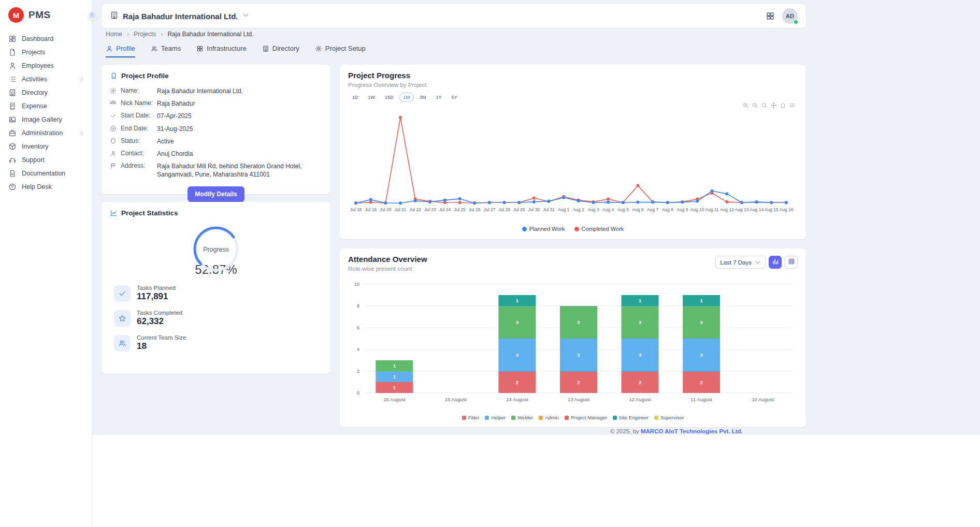 Image resolution: width=980 pixels, height=527 pixels. Describe the element at coordinates (579, 400) in the screenshot. I see `svg-text: 13 August` at that location.